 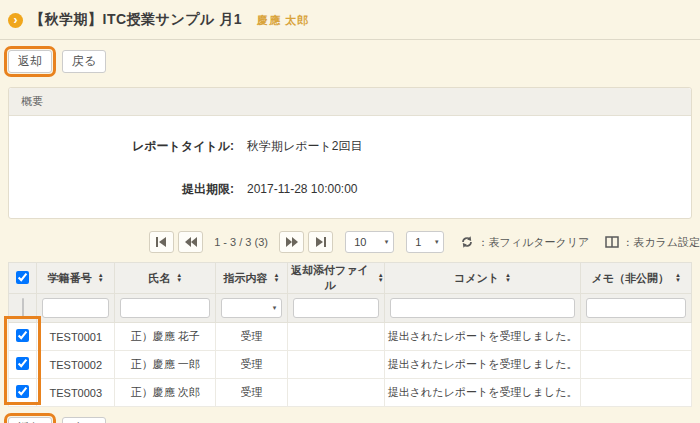 What do you see at coordinates (252, 308) in the screenshot?
I see `filter-select-instruction: ▾` at bounding box center [252, 308].